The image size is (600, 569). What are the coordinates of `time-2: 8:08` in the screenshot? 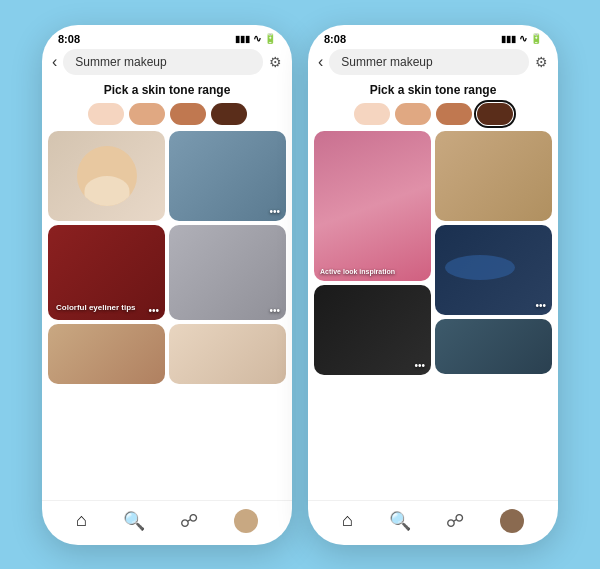 It's located at (335, 39).